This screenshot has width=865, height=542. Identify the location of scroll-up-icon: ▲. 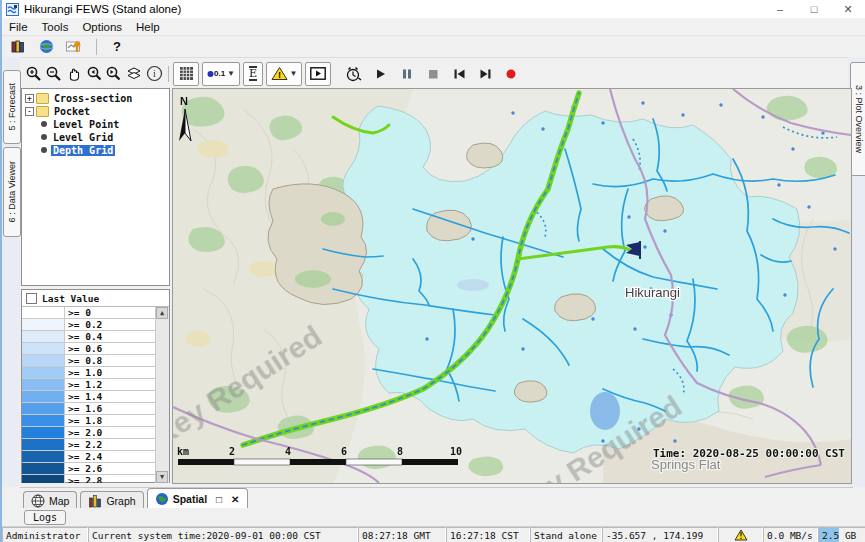
(162, 313).